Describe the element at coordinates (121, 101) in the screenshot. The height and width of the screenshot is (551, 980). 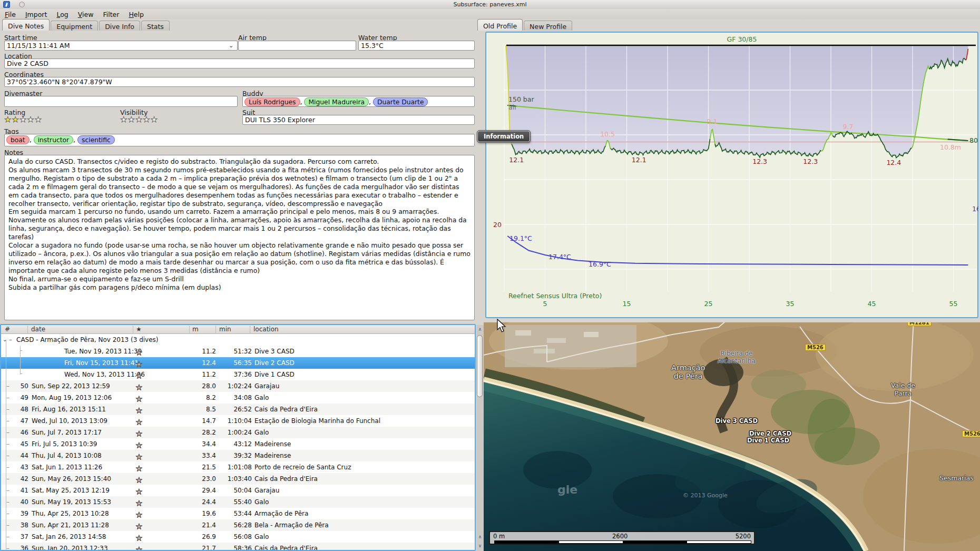
I see `divemaster-field` at that location.